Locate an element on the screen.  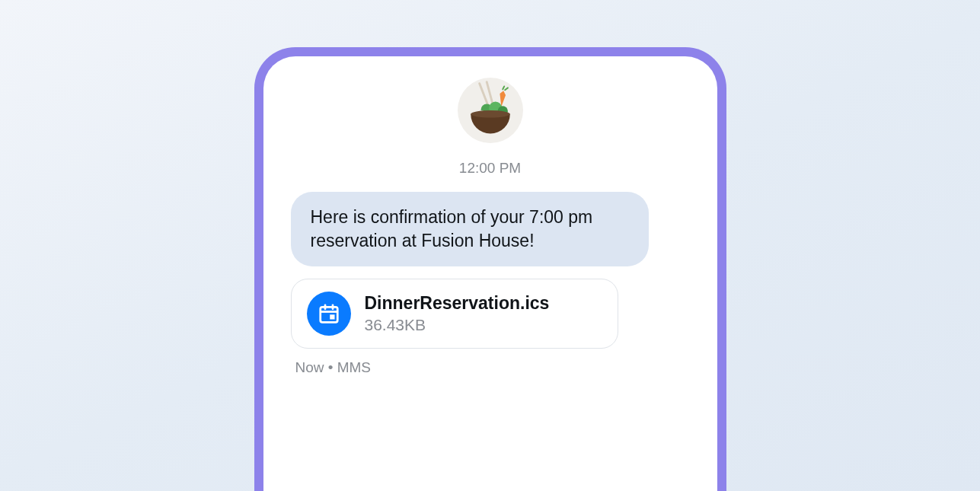
contact-avatar is located at coordinates (490, 110).